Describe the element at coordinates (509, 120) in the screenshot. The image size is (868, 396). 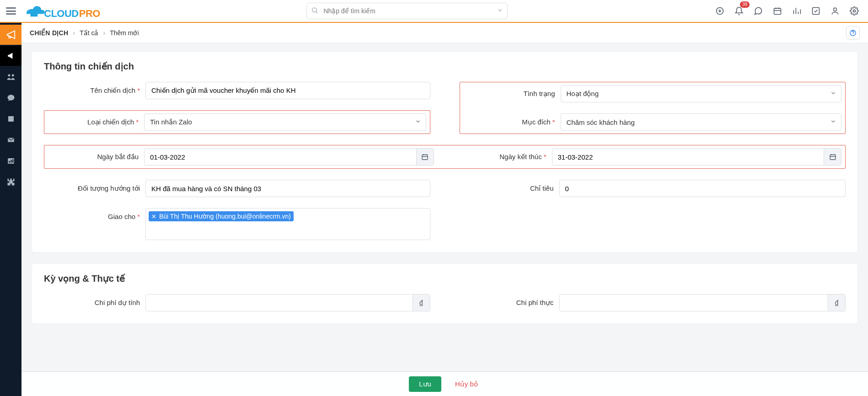
I see `label-purpose: Mục đích*` at that location.